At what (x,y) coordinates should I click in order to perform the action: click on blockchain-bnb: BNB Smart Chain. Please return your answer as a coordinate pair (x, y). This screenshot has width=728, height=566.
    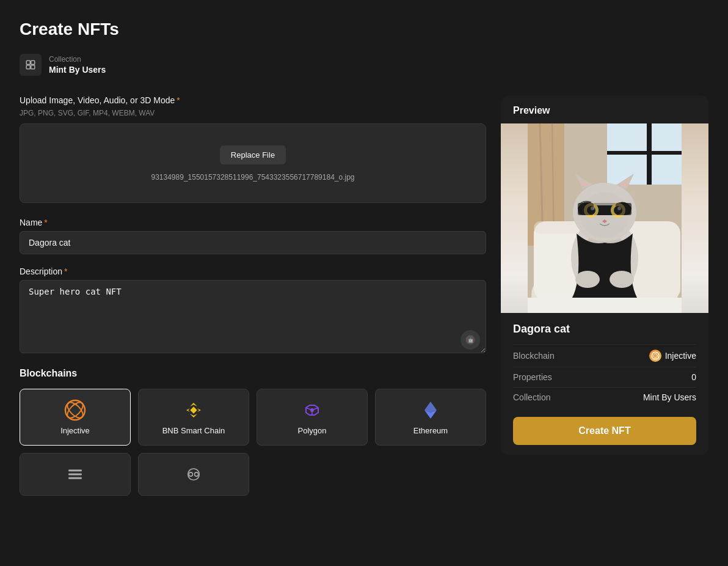
    Looking at the image, I should click on (194, 417).